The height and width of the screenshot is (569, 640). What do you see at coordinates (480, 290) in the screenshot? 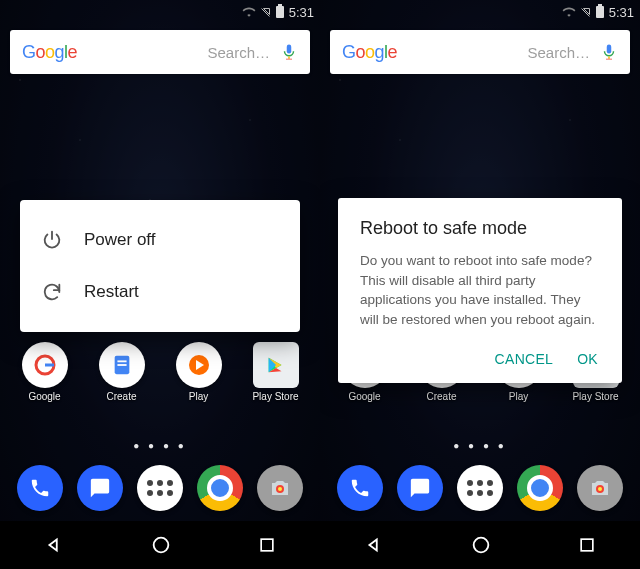
I see `safe-mode-dialog: Reboot to safe mode Do you want to reboo…` at bounding box center [480, 290].